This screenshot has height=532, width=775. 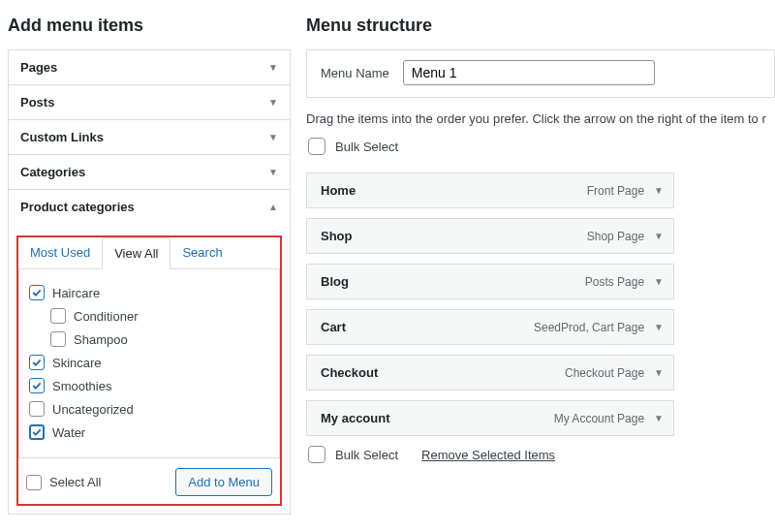 I want to click on checkbox-smoothies, so click(x=37, y=386).